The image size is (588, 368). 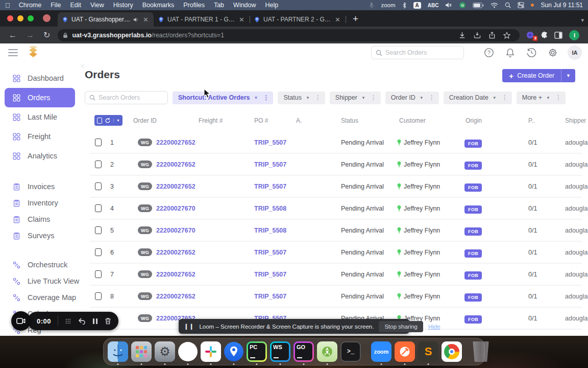 What do you see at coordinates (462, 35) in the screenshot?
I see `download-icon` at bounding box center [462, 35].